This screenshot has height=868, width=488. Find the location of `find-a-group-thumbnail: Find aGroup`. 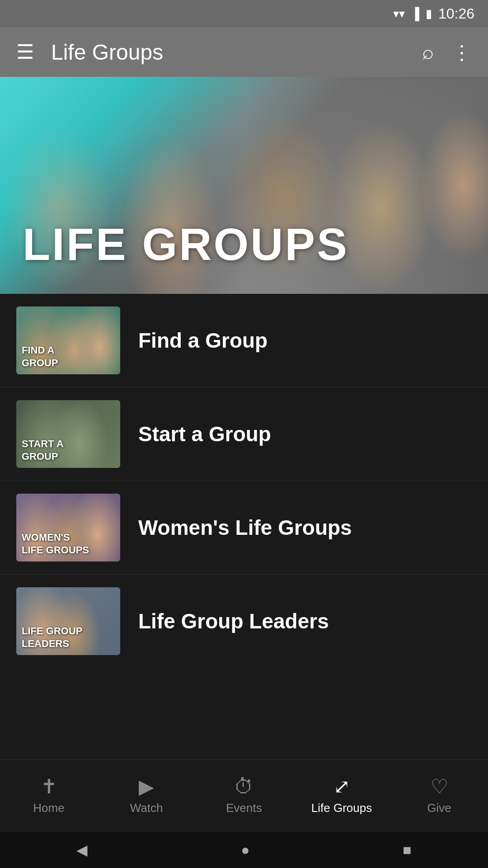

find-a-group-thumbnail: Find aGroup is located at coordinates (68, 340).